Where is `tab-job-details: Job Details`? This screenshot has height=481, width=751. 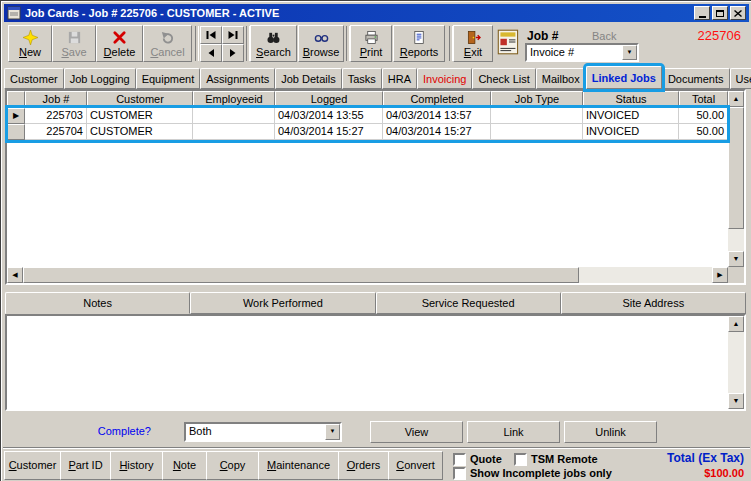 tab-job-details: Job Details is located at coordinates (308, 78).